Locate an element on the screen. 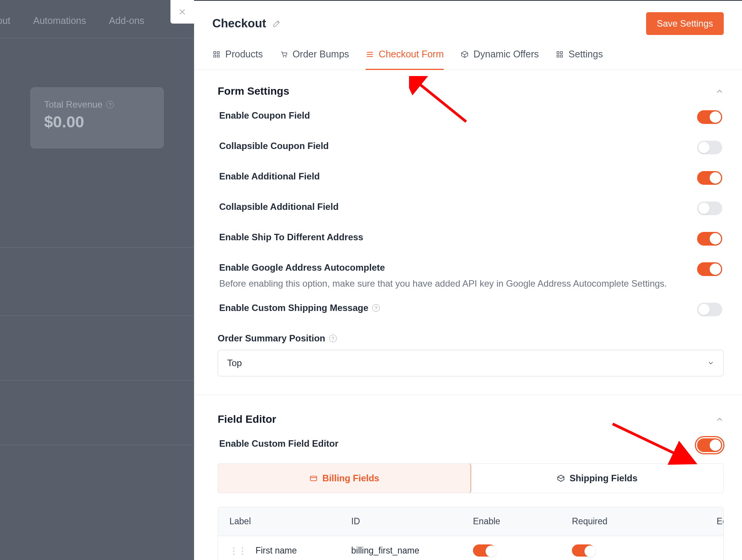  table-header: Label ID Enable Required Edit is located at coordinates (471, 522).